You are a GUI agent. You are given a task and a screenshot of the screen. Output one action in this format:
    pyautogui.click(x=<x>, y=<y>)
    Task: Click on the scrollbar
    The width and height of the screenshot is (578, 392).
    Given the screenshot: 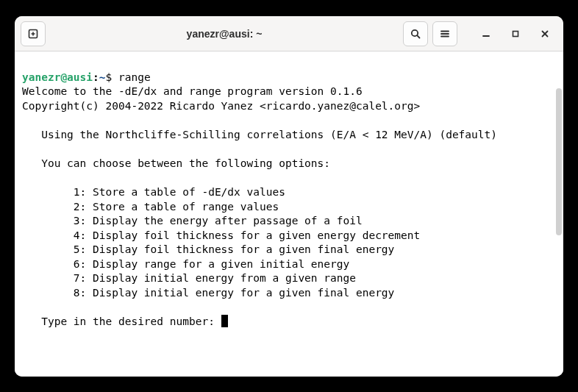 What is the action you would take?
    pyautogui.click(x=559, y=162)
    